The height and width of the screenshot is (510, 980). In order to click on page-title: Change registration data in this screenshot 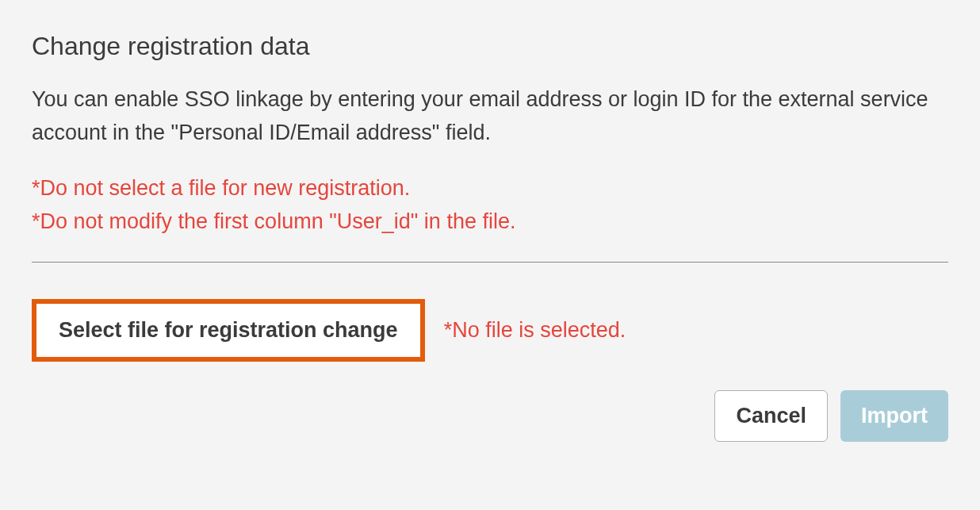, I will do `click(490, 46)`.